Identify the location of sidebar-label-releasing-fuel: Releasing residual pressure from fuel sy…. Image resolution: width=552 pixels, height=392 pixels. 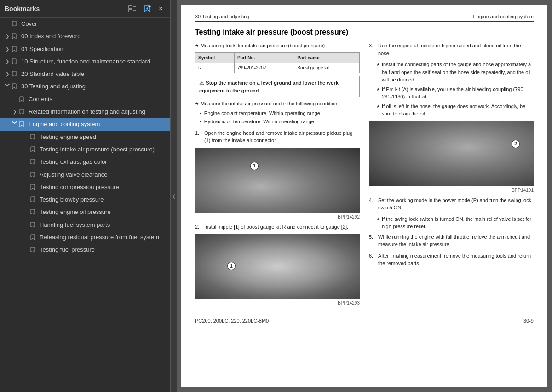
(103, 237).